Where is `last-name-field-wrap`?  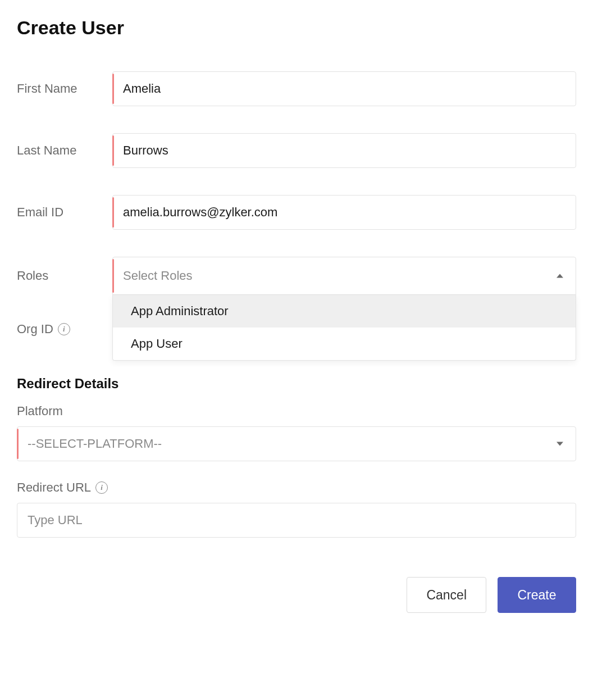 last-name-field-wrap is located at coordinates (344, 151).